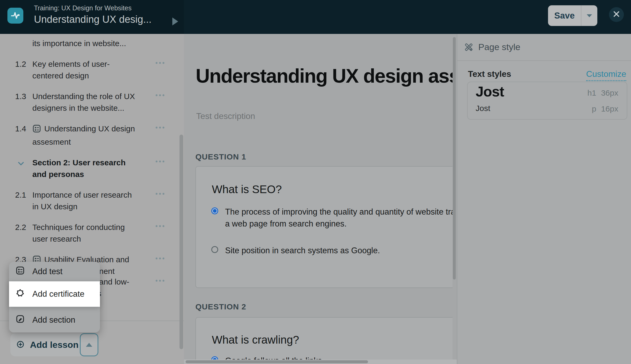  What do you see at coordinates (93, 20) in the screenshot?
I see `current-lesson-title: Understanding UX desig...` at bounding box center [93, 20].